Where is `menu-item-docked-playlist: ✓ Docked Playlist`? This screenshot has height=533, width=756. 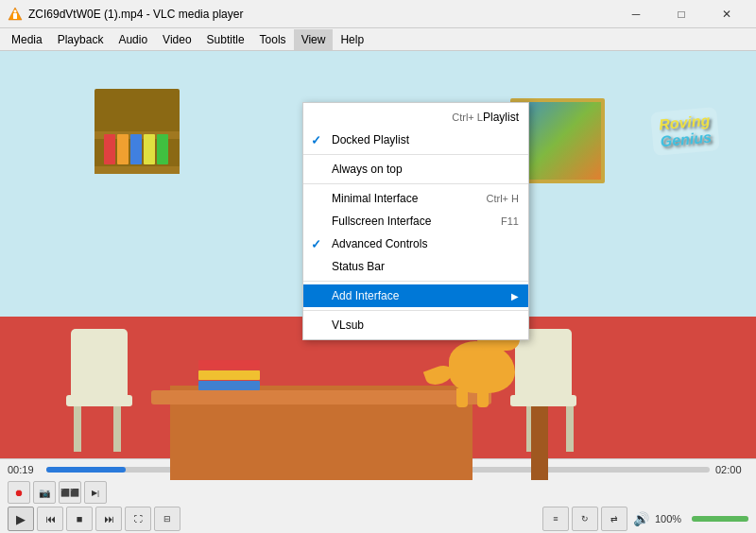
menu-item-docked-playlist: ✓ Docked Playlist is located at coordinates (416, 140).